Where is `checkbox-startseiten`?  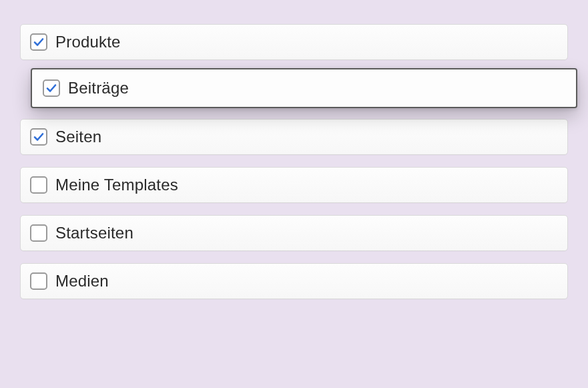 checkbox-startseiten is located at coordinates (39, 233).